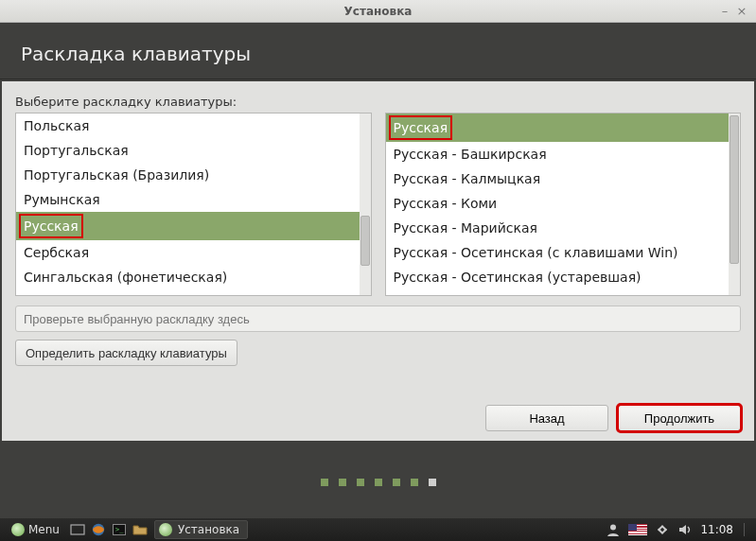 The image size is (756, 541). What do you see at coordinates (679, 418) in the screenshot?
I see `continue-button: Продолжить` at bounding box center [679, 418].